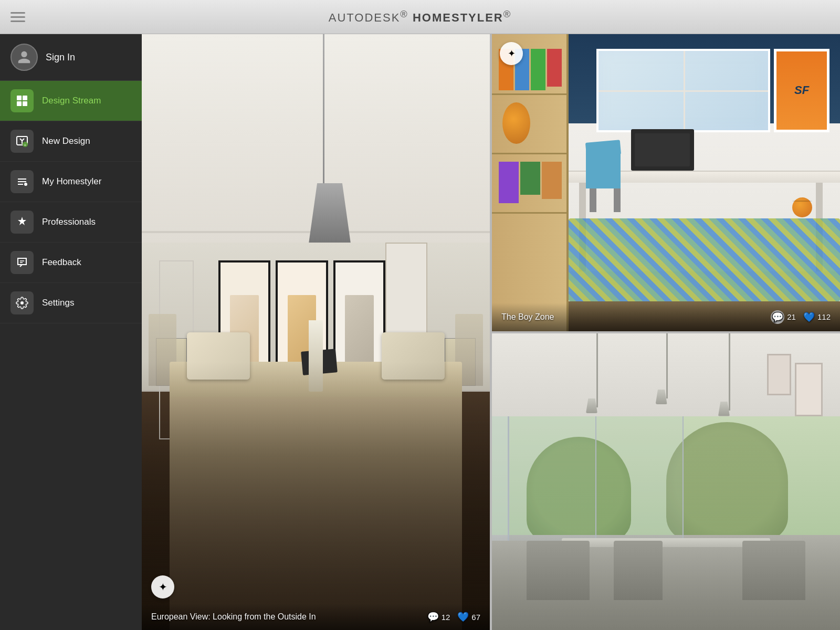  What do you see at coordinates (22, 222) in the screenshot?
I see `professionals-icon` at bounding box center [22, 222].